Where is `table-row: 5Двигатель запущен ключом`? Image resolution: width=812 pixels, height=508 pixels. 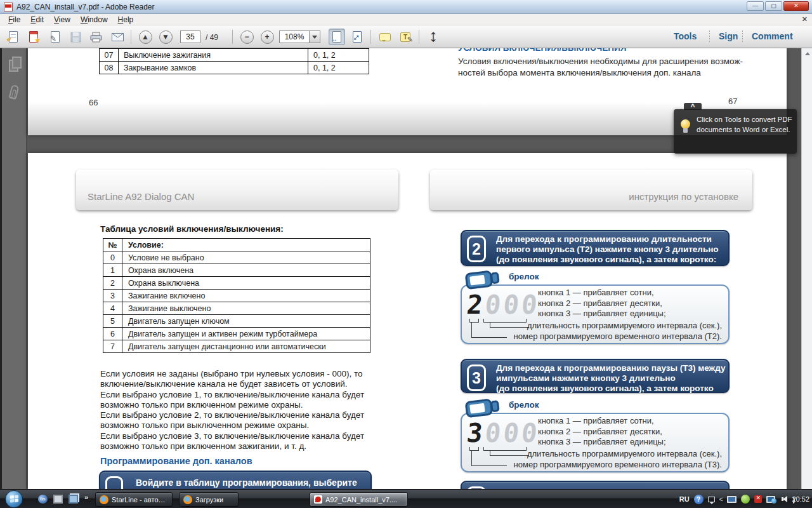 table-row: 5Двигатель запущен ключом is located at coordinates (237, 321).